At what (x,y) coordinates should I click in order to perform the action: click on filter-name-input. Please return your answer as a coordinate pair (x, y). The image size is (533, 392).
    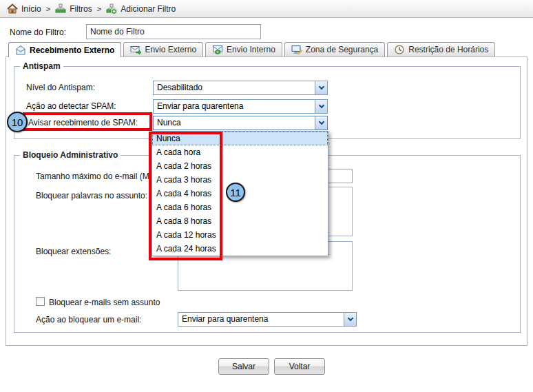
    Looking at the image, I should click on (174, 32).